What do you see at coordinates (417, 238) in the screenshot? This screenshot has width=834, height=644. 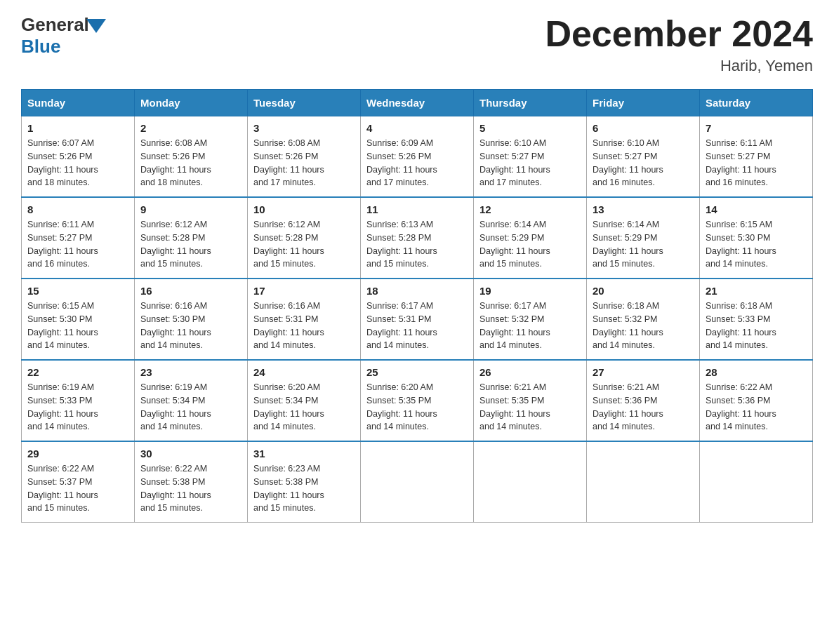 I see `week-row-2: 8Sunrise: 6:11 AMSunset: 5:27 PMDaylight…` at bounding box center [417, 238].